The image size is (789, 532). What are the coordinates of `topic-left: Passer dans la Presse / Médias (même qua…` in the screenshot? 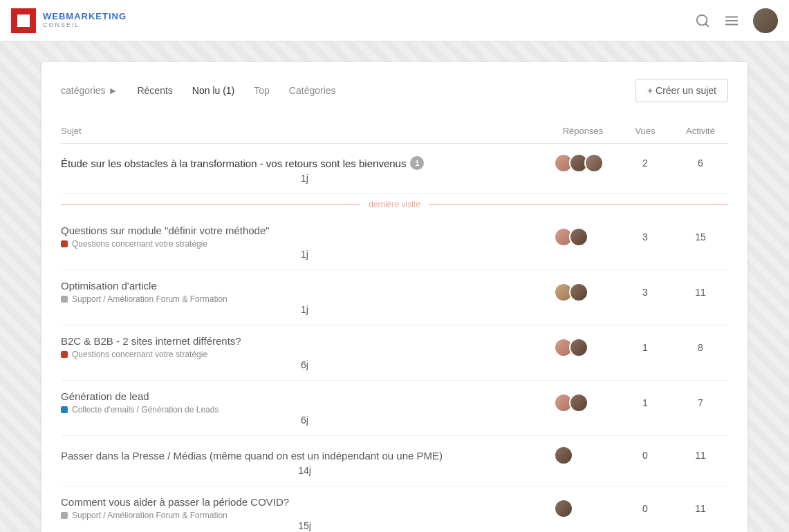 It's located at (304, 456).